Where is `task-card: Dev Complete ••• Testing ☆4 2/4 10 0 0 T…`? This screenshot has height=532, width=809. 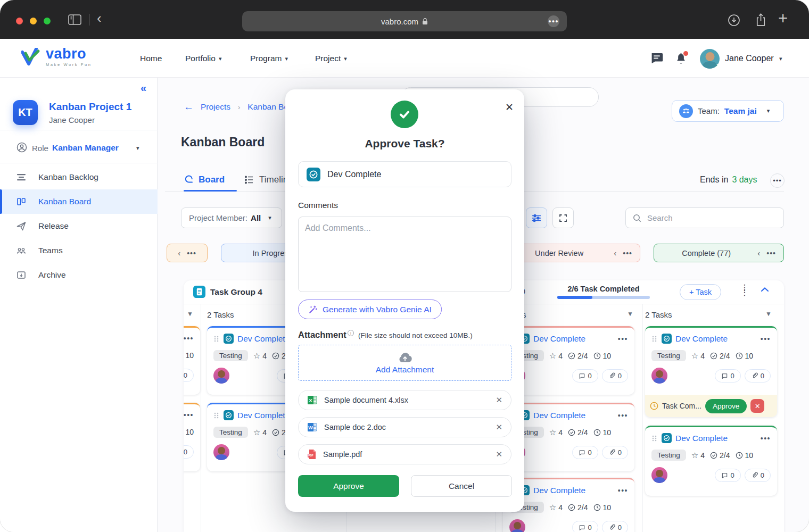 task-card: Dev Complete ••• Testing ☆4 2/4 10 0 0 T… is located at coordinates (711, 371).